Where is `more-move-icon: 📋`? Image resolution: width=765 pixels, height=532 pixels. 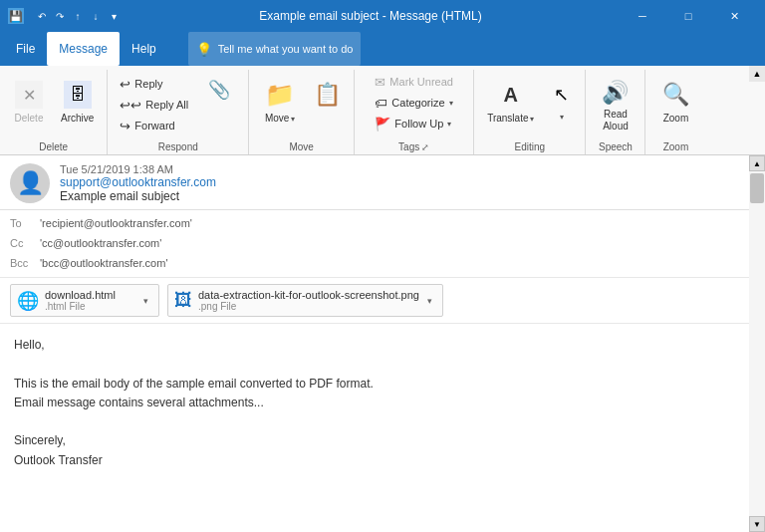 more-move-icon: 📋 is located at coordinates (327, 95).